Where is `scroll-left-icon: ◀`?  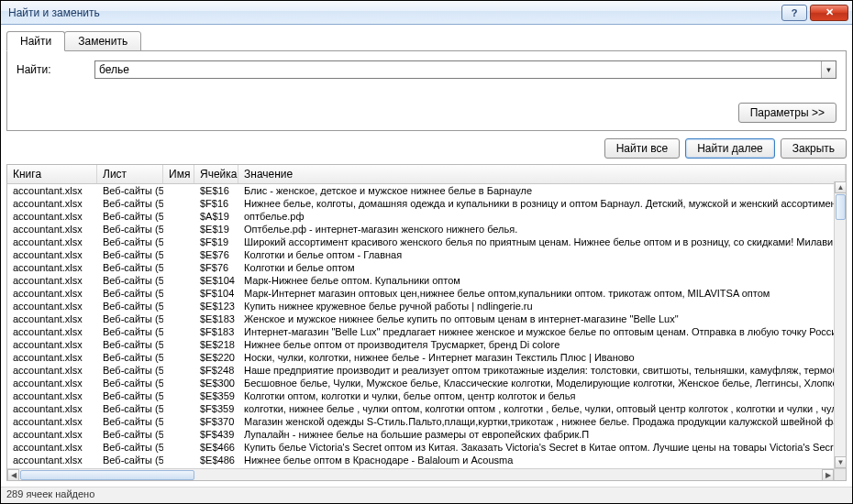
scroll-left-icon: ◀ is located at coordinates (13, 475).